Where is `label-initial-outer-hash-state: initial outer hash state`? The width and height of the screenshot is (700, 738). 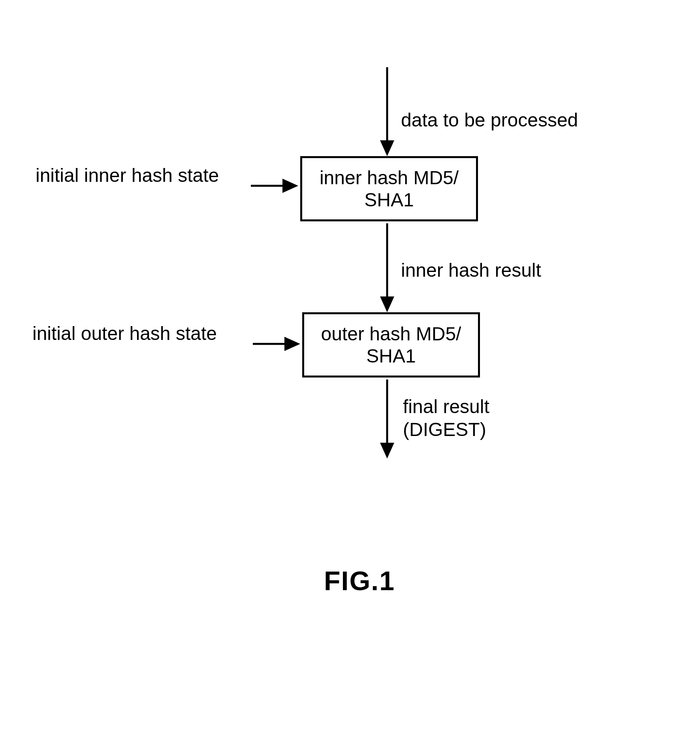
label-initial-outer-hash-state: initial outer hash state is located at coordinates (125, 334).